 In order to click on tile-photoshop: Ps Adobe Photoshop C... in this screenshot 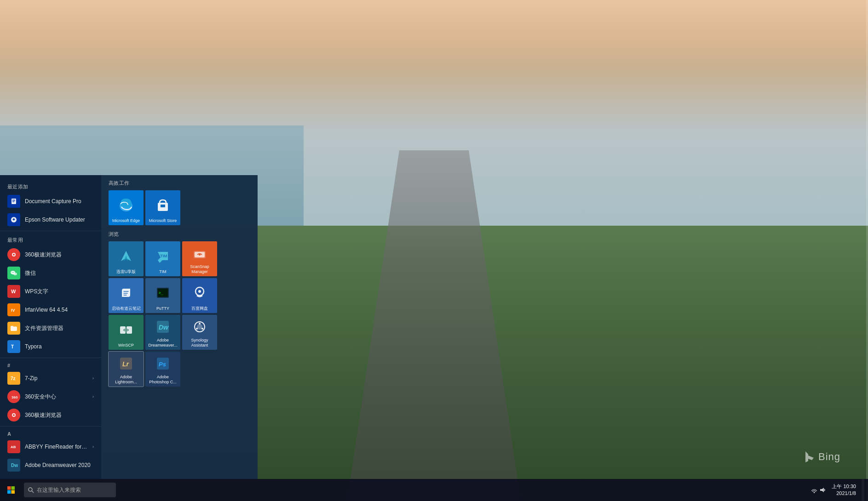, I will do `click(163, 369)`.